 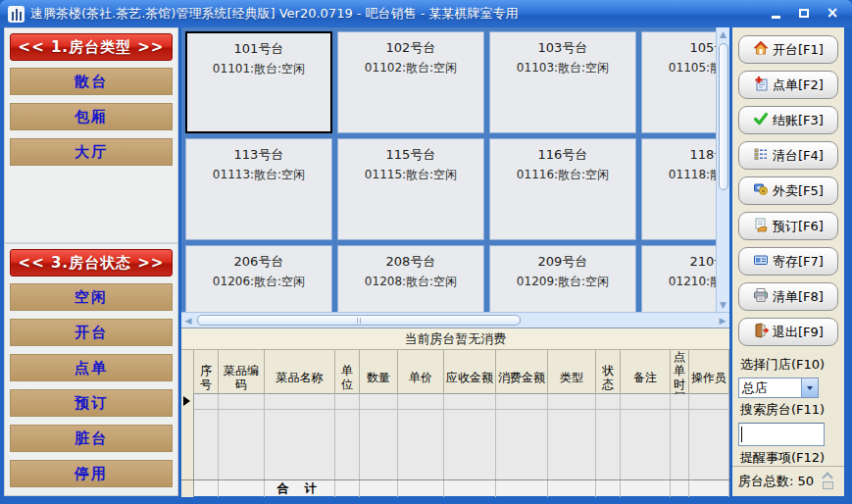 I want to click on table-card-name: 105号台, so click(x=678, y=48).